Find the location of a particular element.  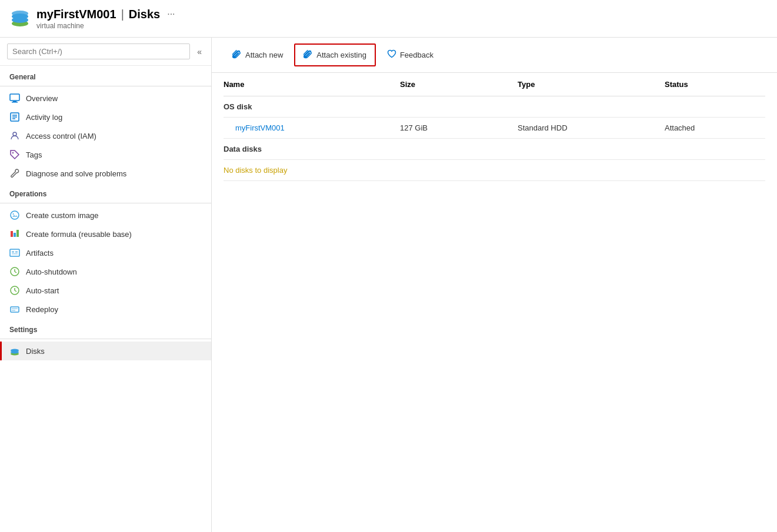

paperclip-icon-existing is located at coordinates (308, 55).